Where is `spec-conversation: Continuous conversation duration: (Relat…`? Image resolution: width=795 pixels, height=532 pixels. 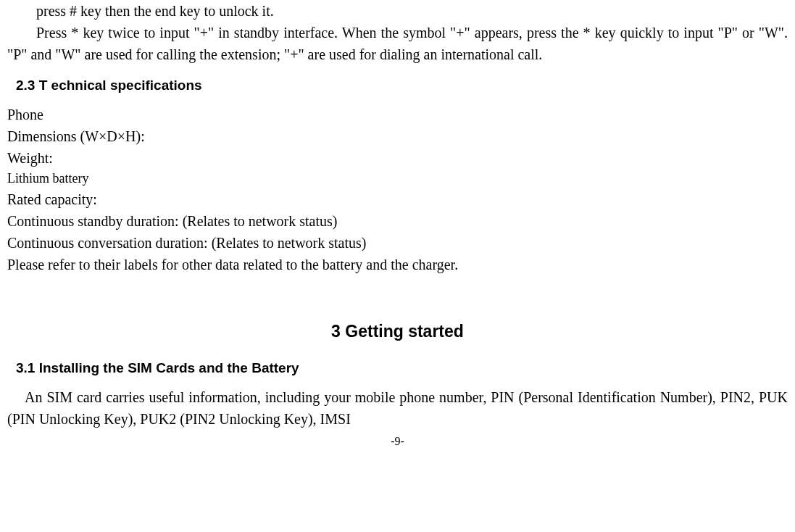 spec-conversation: Continuous conversation duration: (Relat… is located at coordinates (397, 243).